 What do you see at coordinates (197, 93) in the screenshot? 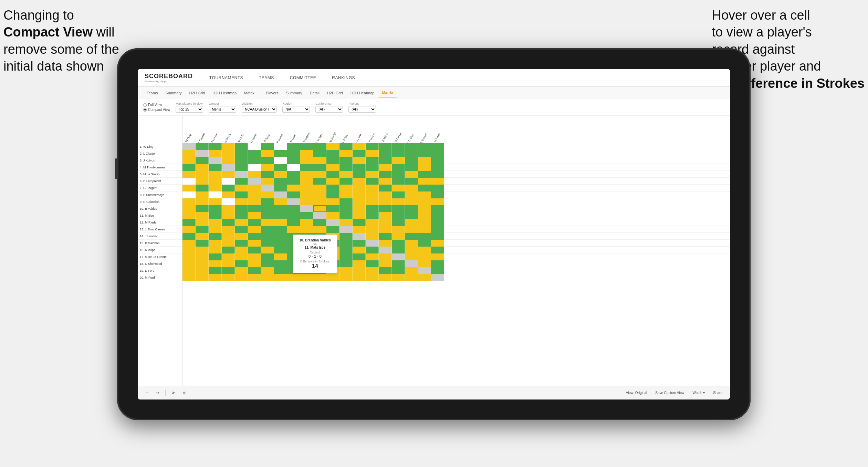
I see `tab-h2h-grid: H2H Grid` at bounding box center [197, 93].